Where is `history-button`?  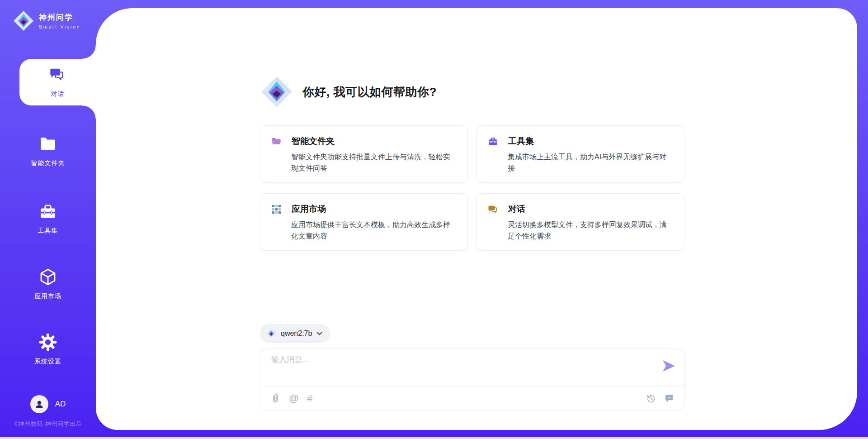
history-button is located at coordinates (651, 398).